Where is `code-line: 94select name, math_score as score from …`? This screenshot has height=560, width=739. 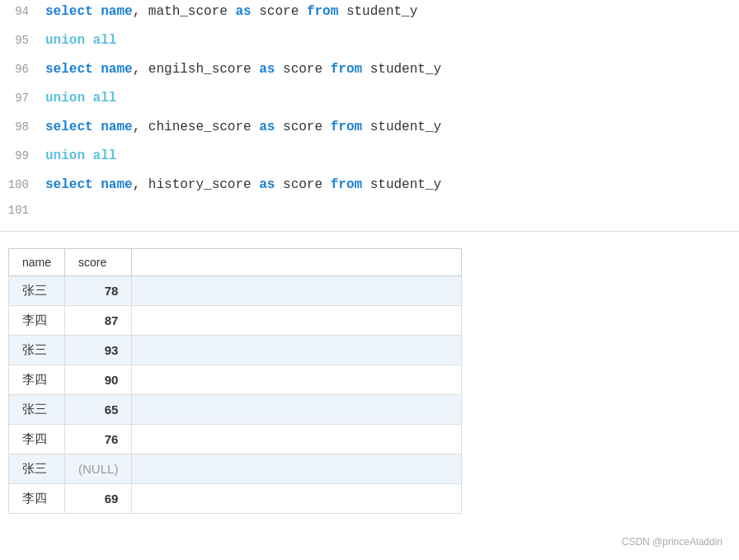 code-line: 94select name, math_score as score from … is located at coordinates (370, 15).